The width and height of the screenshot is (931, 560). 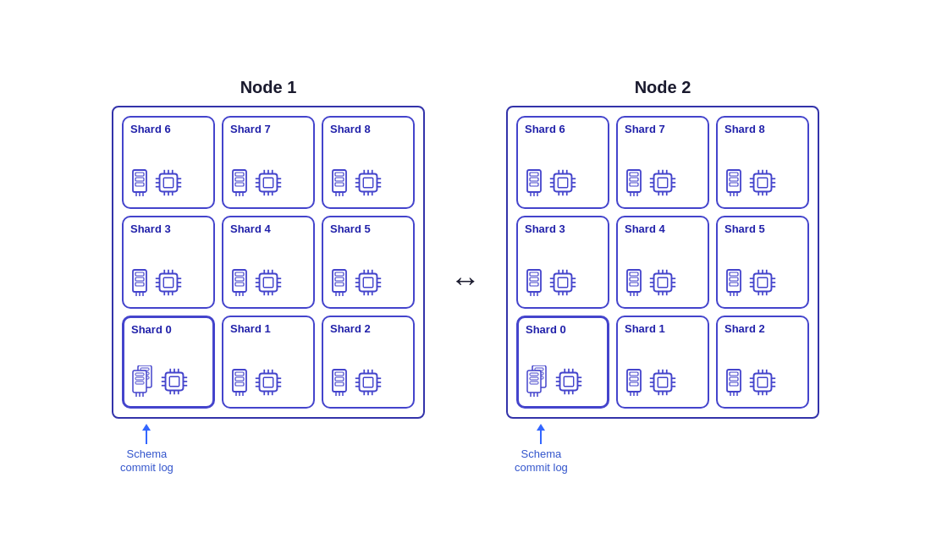 What do you see at coordinates (545, 129) in the screenshot?
I see `shard-label-node2-grid-0: Shard 6` at bounding box center [545, 129].